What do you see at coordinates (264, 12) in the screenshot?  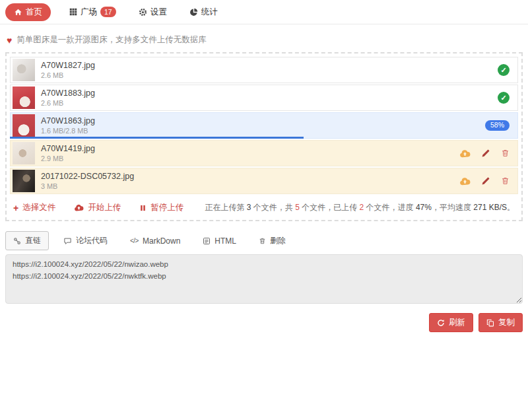 I see `navbar: 首页 广场 17 设置 统计` at bounding box center [264, 12].